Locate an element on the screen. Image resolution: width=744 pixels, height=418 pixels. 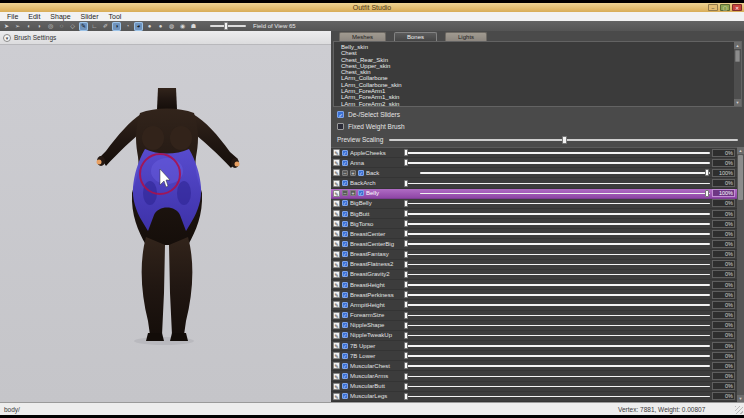
deselect-sliders-checkbox: ✓ is located at coordinates (340, 114).